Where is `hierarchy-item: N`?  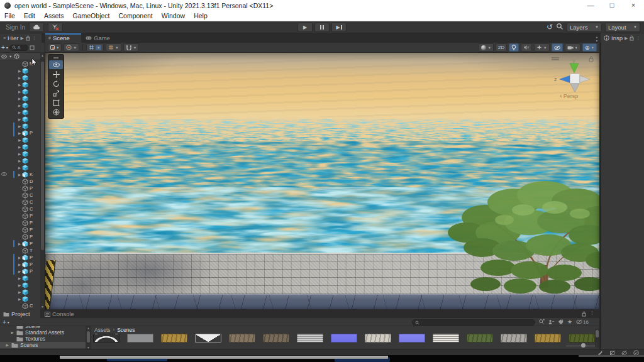
hierarchy-item: N is located at coordinates (23, 64).